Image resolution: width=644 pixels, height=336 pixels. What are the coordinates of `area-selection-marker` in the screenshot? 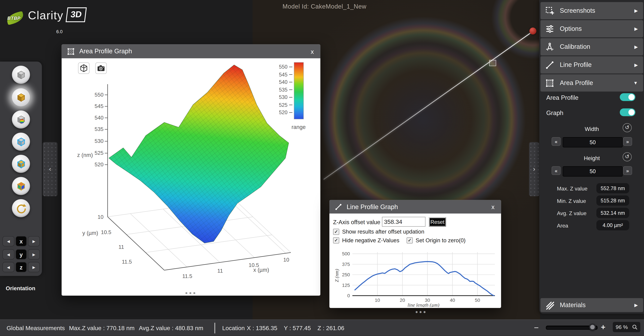 It's located at (493, 63).